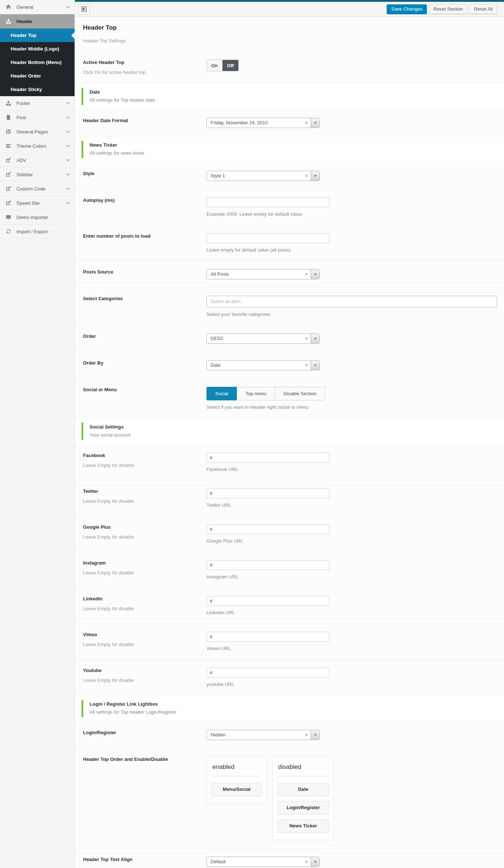 This screenshot has height=868, width=504. Describe the element at coordinates (37, 160) in the screenshot. I see `sidebar-item-adv: ADV` at that location.